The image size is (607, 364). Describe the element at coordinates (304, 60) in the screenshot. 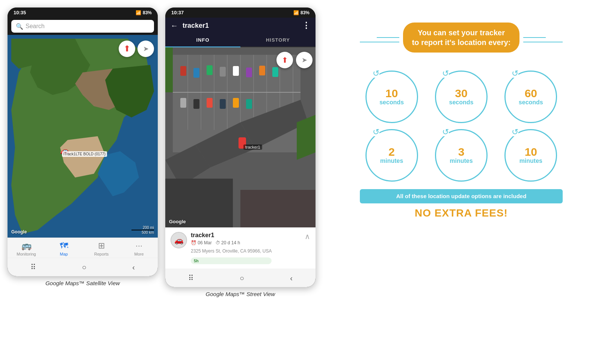

I see `aerial-location-button: ➤` at that location.